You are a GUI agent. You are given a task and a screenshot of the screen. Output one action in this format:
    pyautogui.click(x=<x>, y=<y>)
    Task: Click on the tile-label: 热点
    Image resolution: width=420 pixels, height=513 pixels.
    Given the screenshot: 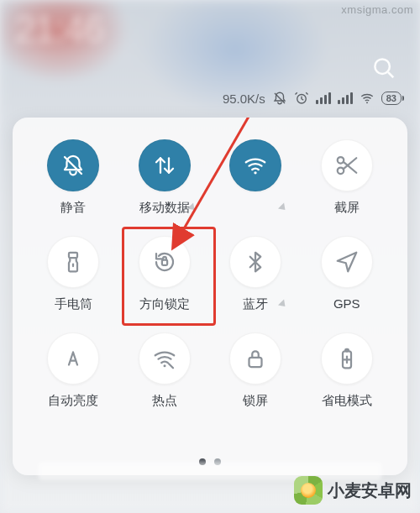 What is the action you would take?
    pyautogui.click(x=165, y=401)
    